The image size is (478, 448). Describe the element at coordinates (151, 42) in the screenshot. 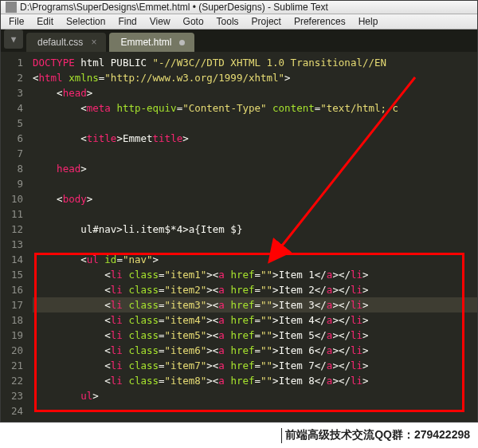

I see `tab-emmet-html: Emmet.html` at that location.